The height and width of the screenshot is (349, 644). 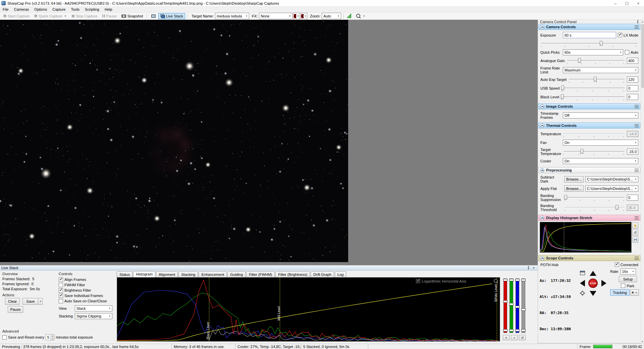 I want to click on scroll-down-arrow: ▼, so click(x=643, y=342).